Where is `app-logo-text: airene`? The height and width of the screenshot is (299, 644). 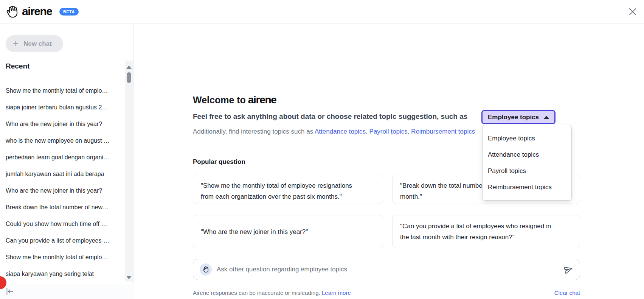
app-logo-text: airene is located at coordinates (37, 11).